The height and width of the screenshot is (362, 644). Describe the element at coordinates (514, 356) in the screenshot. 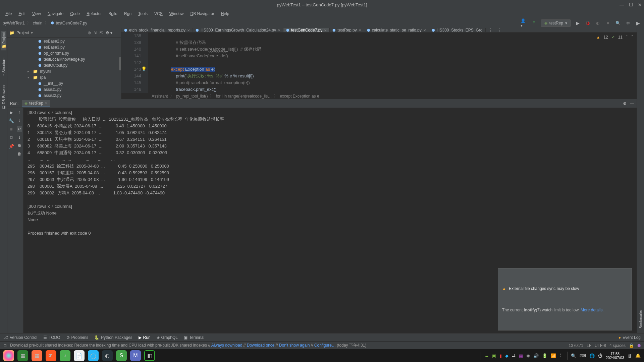

I see `tray-icon: ⇄` at that location.